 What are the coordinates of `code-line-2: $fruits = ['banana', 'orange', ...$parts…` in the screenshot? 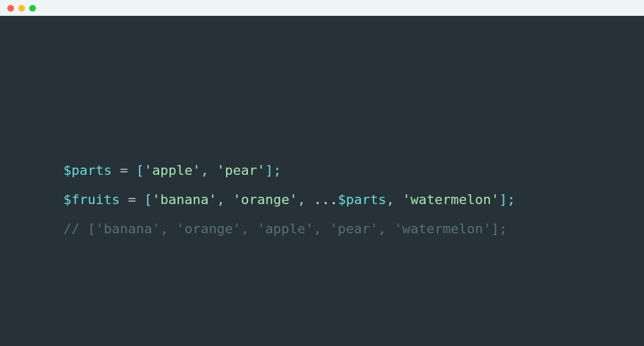 It's located at (353, 200).